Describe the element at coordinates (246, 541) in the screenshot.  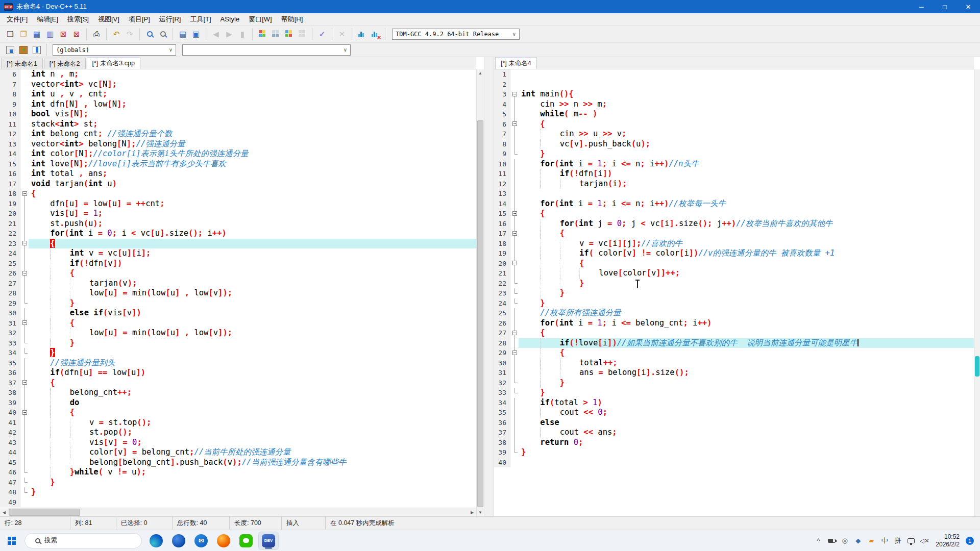
I see `taskbar-app-wechat` at that location.